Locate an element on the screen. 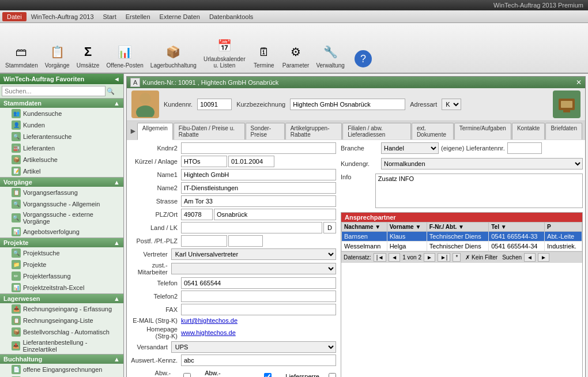 The height and width of the screenshot is (377, 588). kurzbezeichnung-input is located at coordinates (348, 104).